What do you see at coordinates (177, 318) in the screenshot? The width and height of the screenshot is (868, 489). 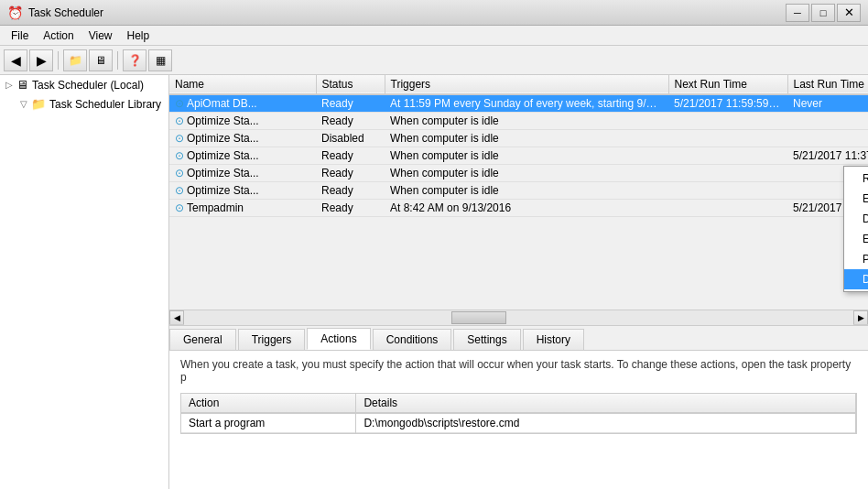 I see `scroll-left-button: ◀` at bounding box center [177, 318].